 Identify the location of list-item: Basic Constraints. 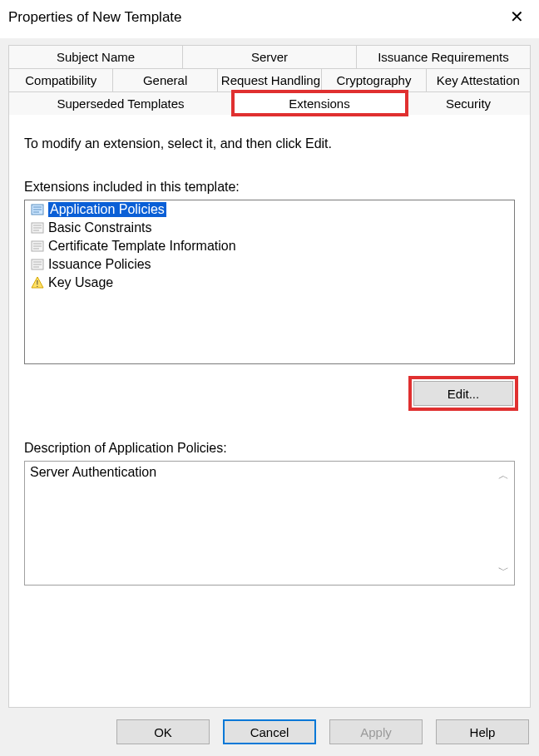
(270, 228).